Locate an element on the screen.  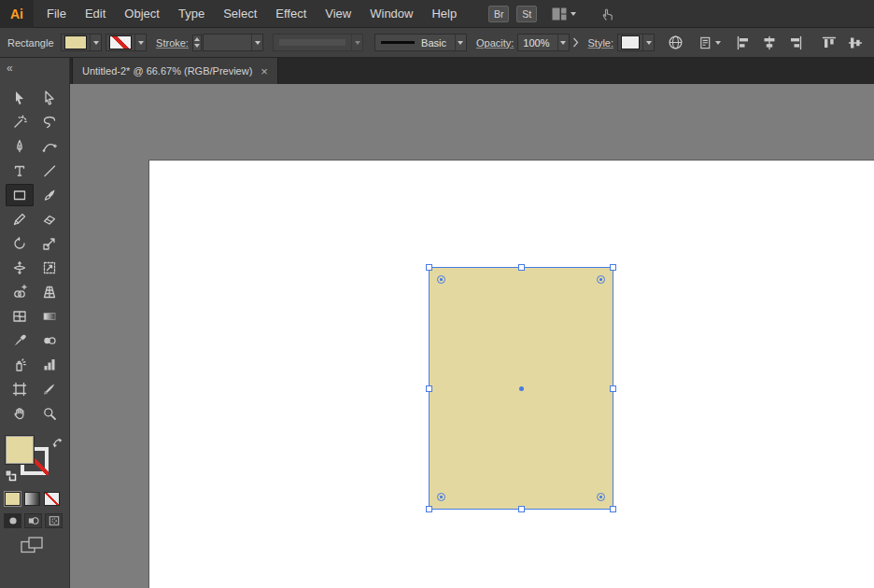
tool-zoom is located at coordinates (49, 413).